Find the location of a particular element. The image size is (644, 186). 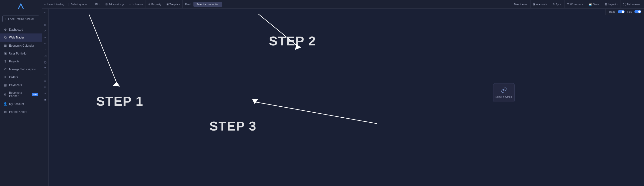

property-button: ◎ Property is located at coordinates (155, 4).